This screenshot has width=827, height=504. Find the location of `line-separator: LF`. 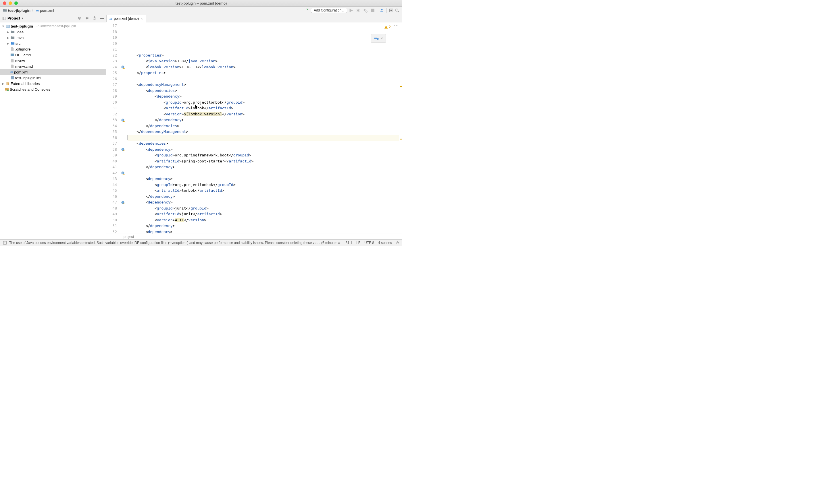

line-separator: LF is located at coordinates (358, 243).